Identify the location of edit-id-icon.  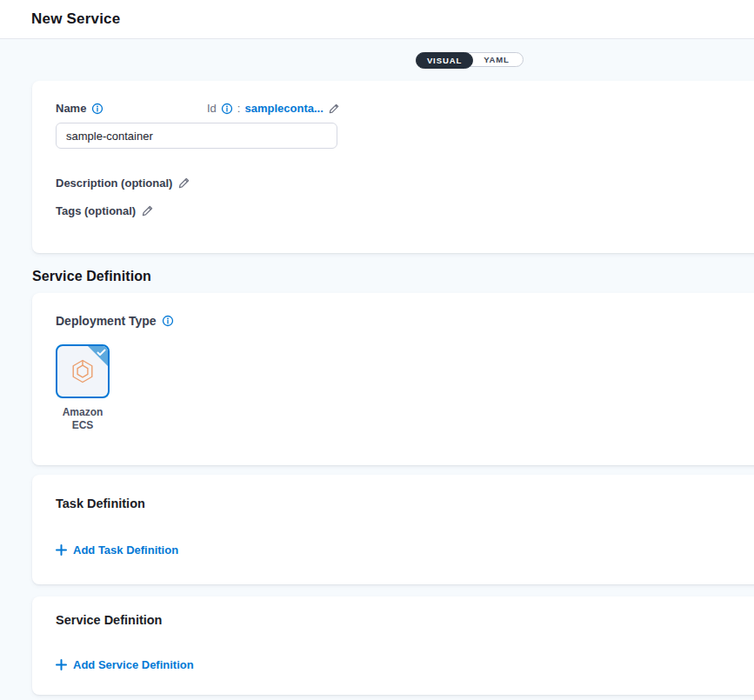
(334, 109).